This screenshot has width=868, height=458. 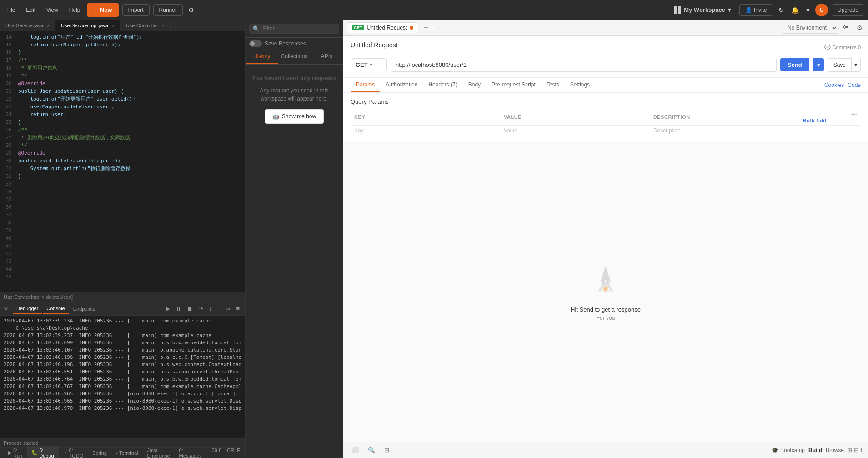 I want to click on search-bottom-button: 🔍, so click(x=371, y=450).